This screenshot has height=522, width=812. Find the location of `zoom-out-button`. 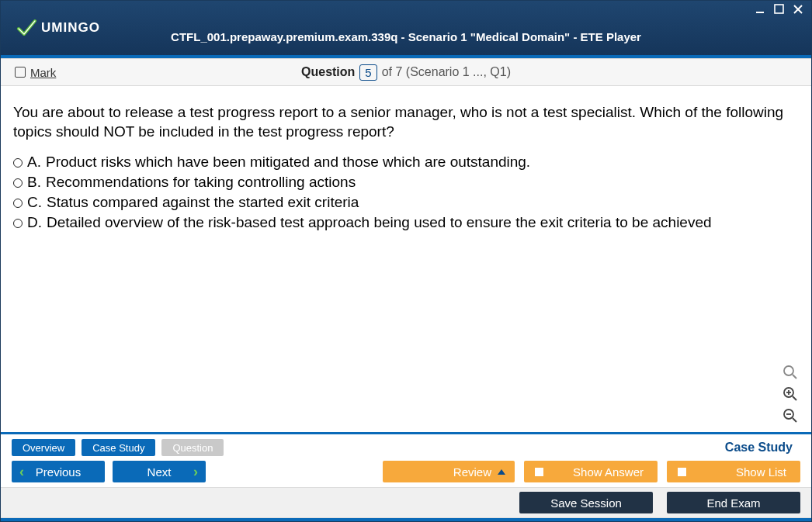

zoom-out-button is located at coordinates (790, 416).